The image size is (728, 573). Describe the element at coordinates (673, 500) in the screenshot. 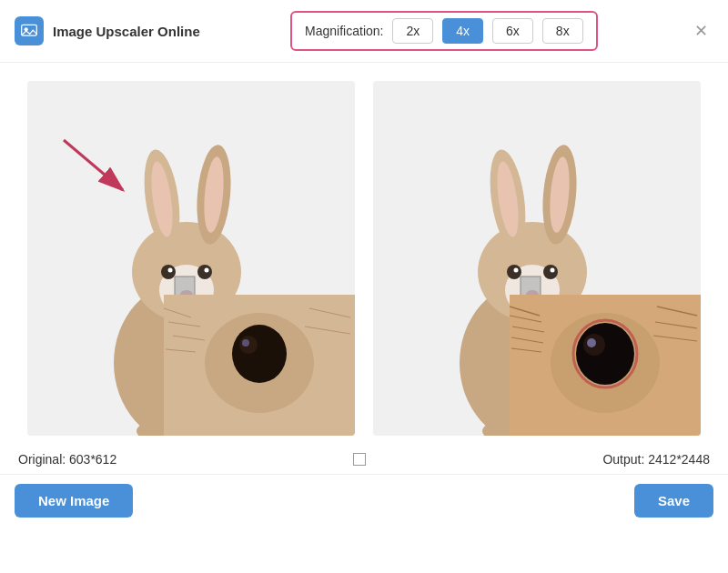

I see `save-button: Save` at that location.